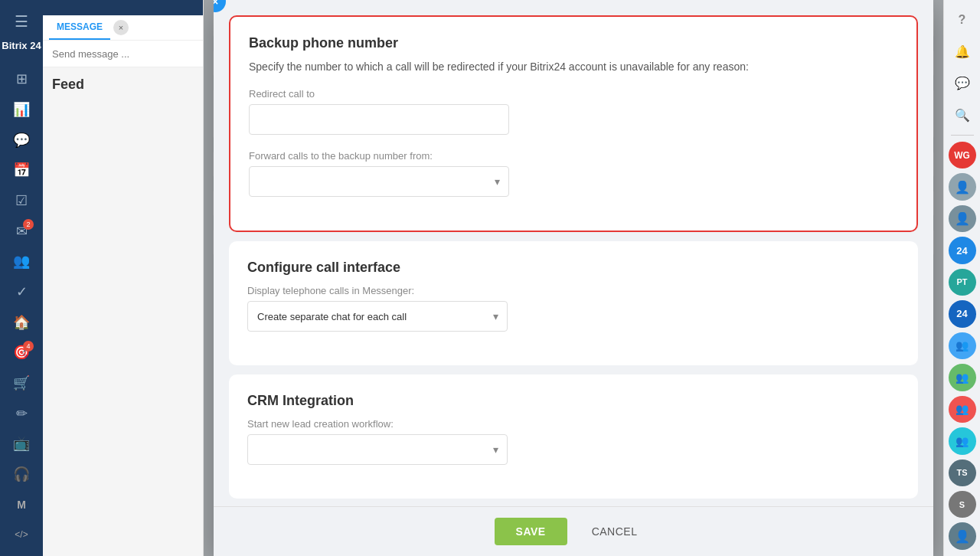 Image resolution: width=980 pixels, height=556 pixels. I want to click on new-lead-select-wrap: ▾, so click(377, 450).